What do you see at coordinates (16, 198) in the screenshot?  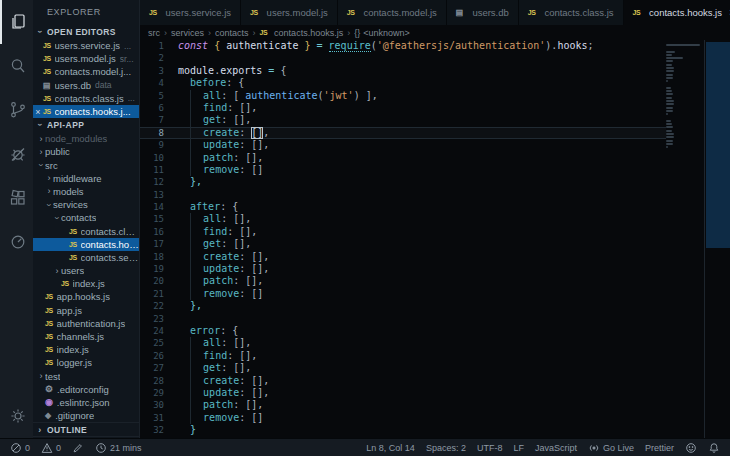 I see `activity-extensions-icon` at bounding box center [16, 198].